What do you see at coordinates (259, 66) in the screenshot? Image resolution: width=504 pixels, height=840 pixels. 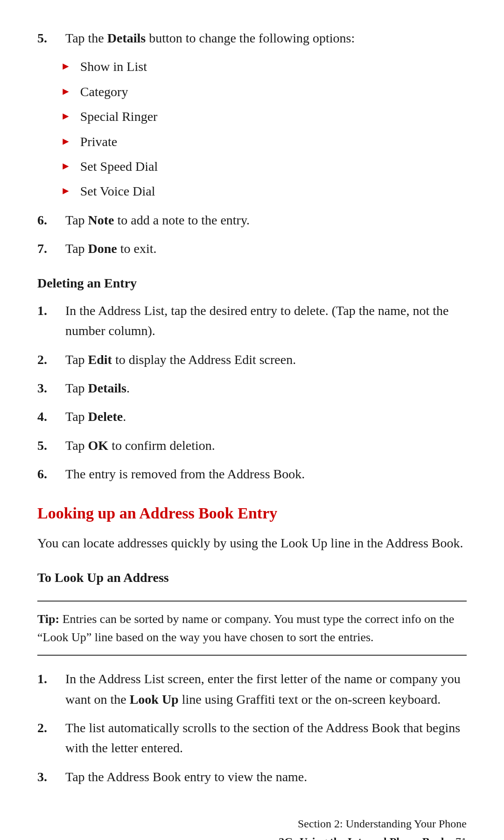 I see `bullet-show-in-list: ► Show in List` at bounding box center [259, 66].